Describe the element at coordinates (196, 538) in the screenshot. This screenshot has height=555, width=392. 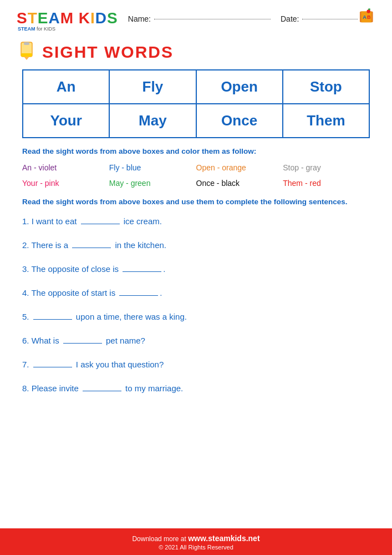
I see `footer-download-text: Download more at www.steamkids.net` at that location.